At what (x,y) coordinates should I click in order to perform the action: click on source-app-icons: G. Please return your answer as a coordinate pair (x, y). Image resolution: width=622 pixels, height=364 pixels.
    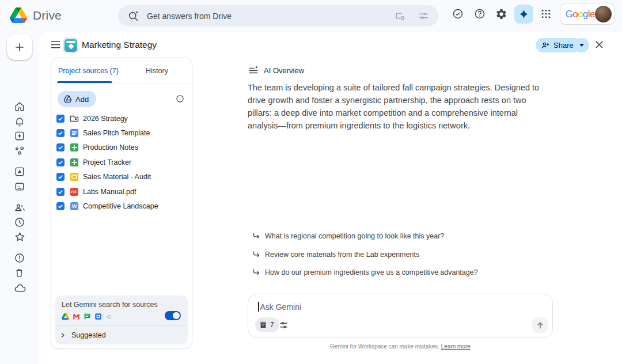
    Looking at the image, I should click on (88, 317).